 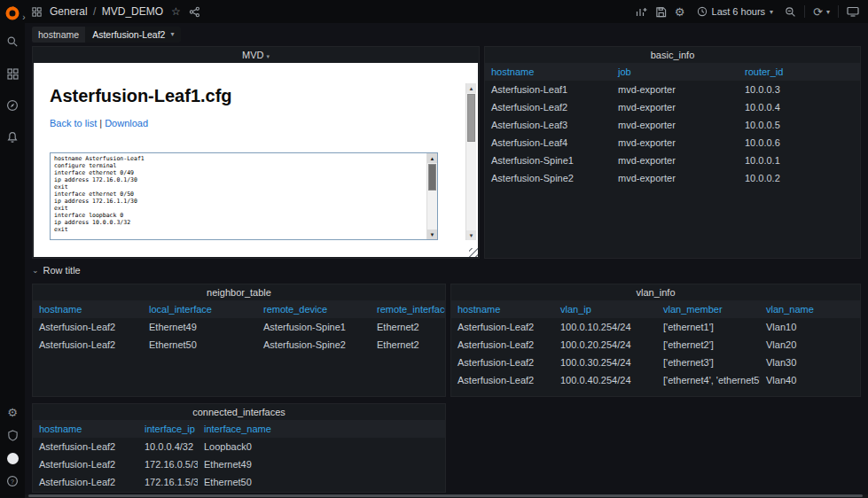 What do you see at coordinates (656, 340) in the screenshot?
I see `panel-vlan-info: vlan_info hostnamevlan_ipvlan_membervlan…` at bounding box center [656, 340].